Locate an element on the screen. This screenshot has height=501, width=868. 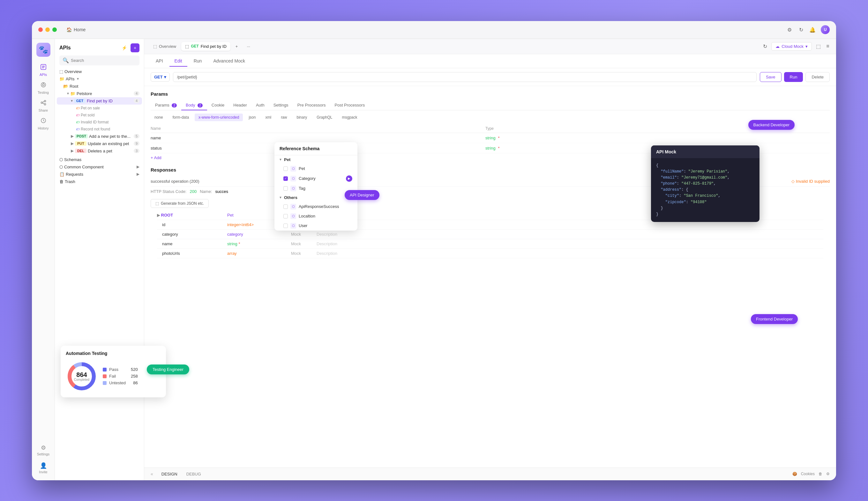
tree-item-del-pet: ▶ DEL Deletes a pet 3 is located at coordinates (99, 151).